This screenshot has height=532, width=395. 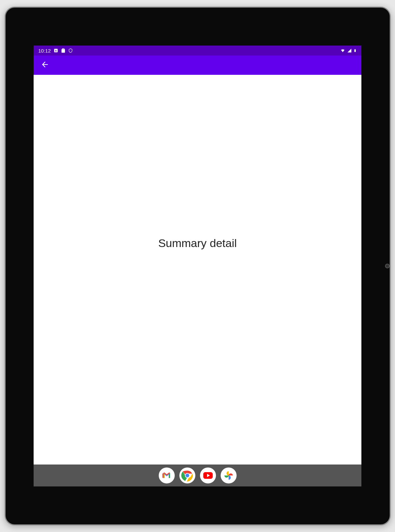 I want to click on status-bar-right, so click(x=348, y=51).